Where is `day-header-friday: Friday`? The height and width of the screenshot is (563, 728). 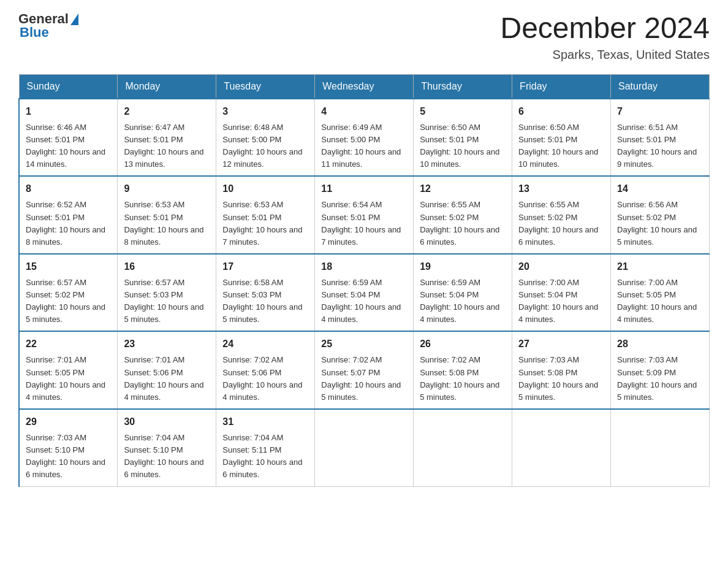 day-header-friday: Friday is located at coordinates (561, 86).